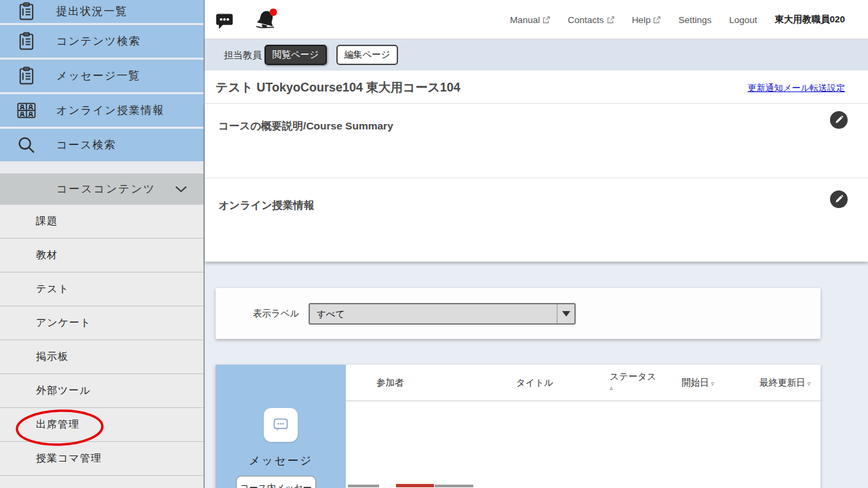 This screenshot has height=488, width=868. What do you see at coordinates (102, 41) in the screenshot?
I see `sidebar-item-content-search: コンテンツ検索` at bounding box center [102, 41].